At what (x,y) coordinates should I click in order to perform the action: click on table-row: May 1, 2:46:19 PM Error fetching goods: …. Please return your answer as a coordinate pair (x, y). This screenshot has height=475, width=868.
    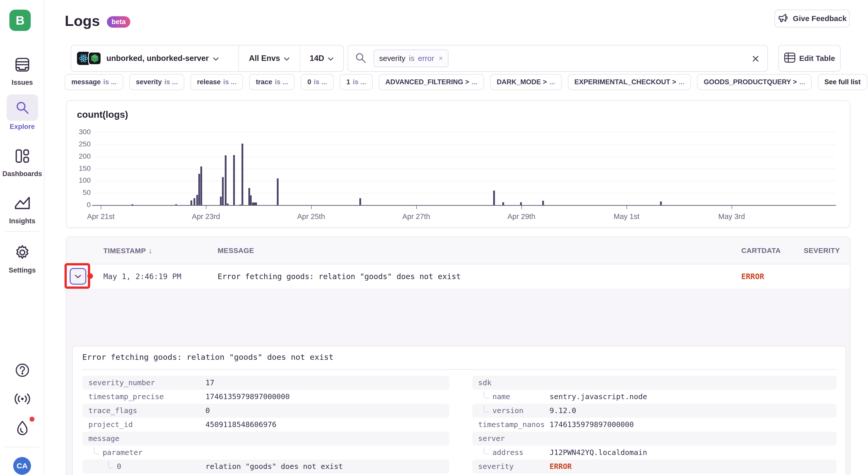
    Looking at the image, I should click on (458, 276).